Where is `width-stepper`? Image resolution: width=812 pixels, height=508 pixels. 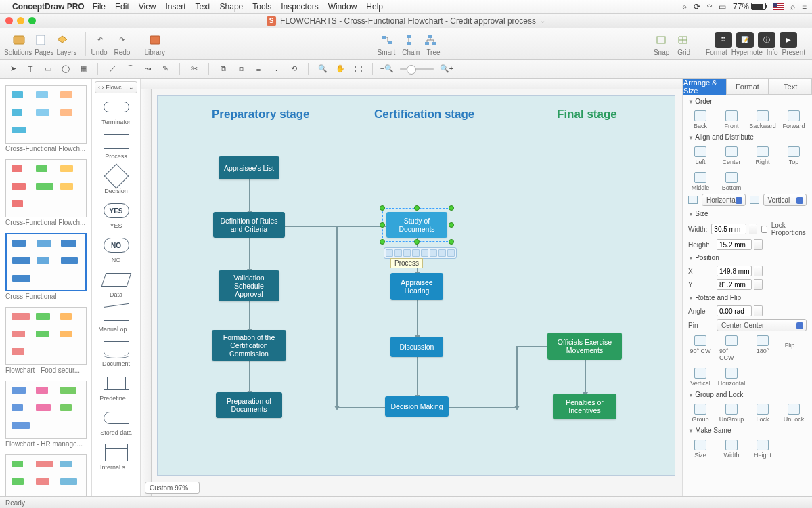 width-stepper is located at coordinates (753, 229).